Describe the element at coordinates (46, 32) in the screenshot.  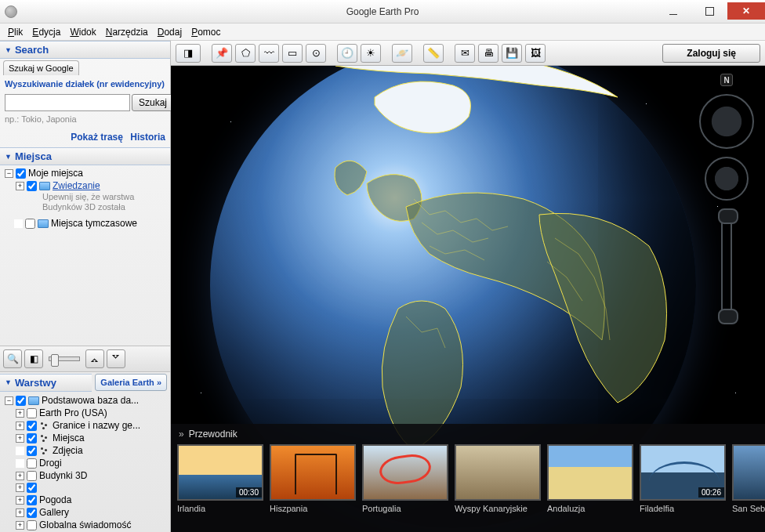
I see `menu-edit: Edycja` at that location.